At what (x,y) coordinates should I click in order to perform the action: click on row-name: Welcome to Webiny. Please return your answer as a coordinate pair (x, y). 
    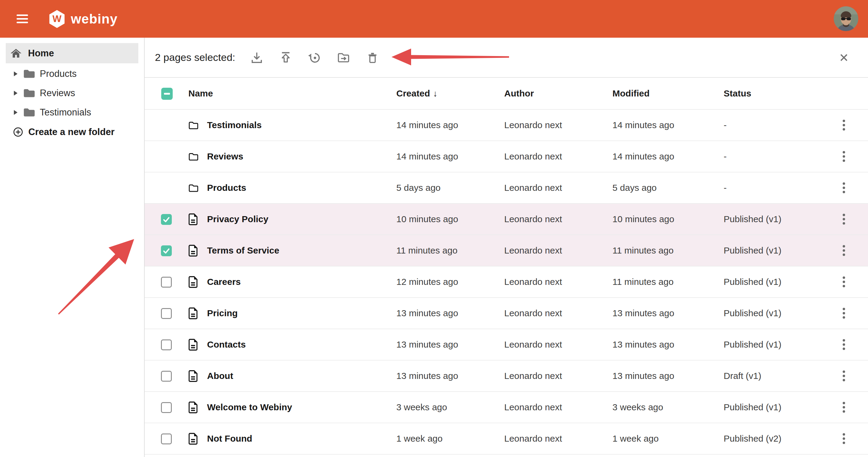
    Looking at the image, I should click on (249, 407).